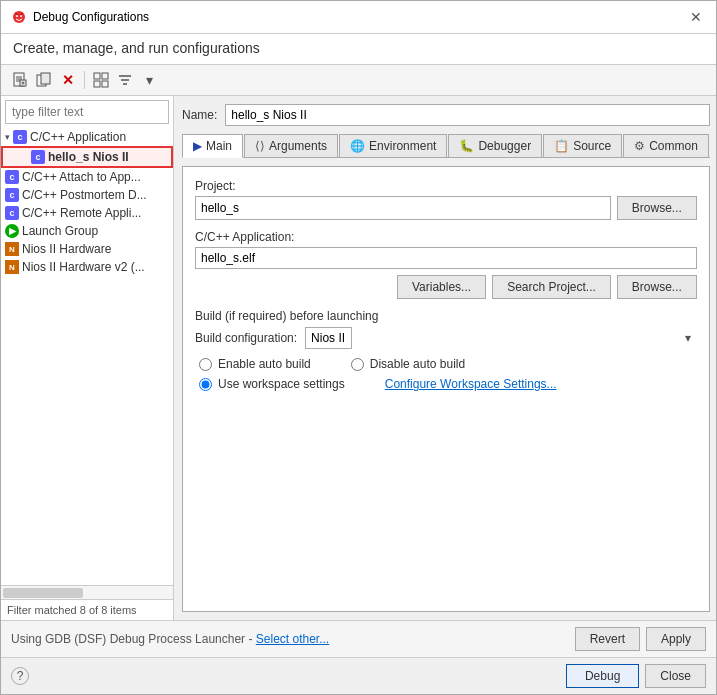 This screenshot has width=717, height=695. I want to click on cpp-postmortem-icon: c, so click(12, 195).